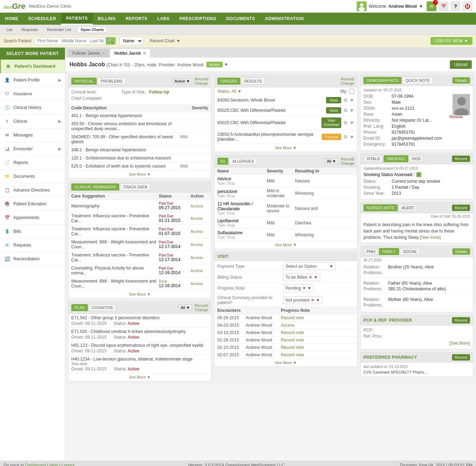  I want to click on power-icon: ⏻, so click(468, 6).